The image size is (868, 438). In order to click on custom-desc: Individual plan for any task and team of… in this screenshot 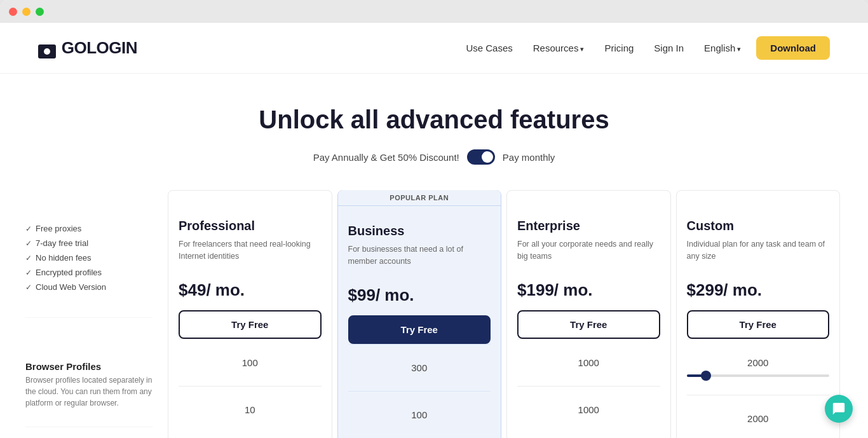, I will do `click(759, 255)`.